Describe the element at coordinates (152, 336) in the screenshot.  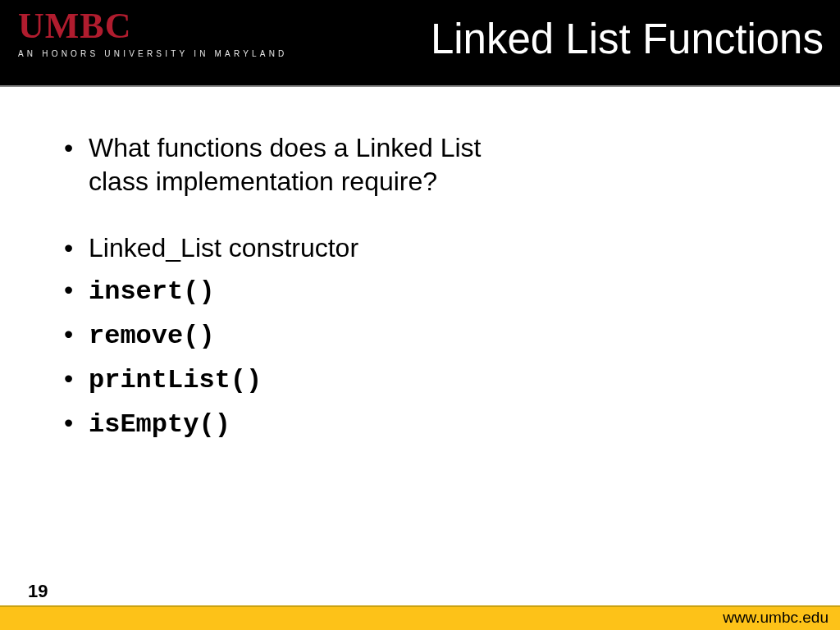
I see `remove-text: remove()` at that location.